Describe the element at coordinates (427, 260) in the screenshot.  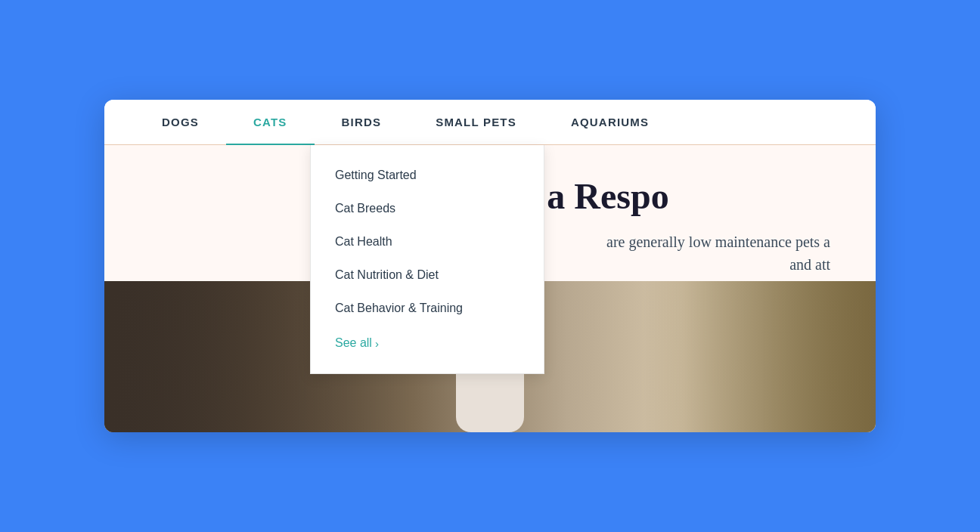
I see `cats-dropdown: Getting Started Cat Breeds Cat Health Ca…` at that location.